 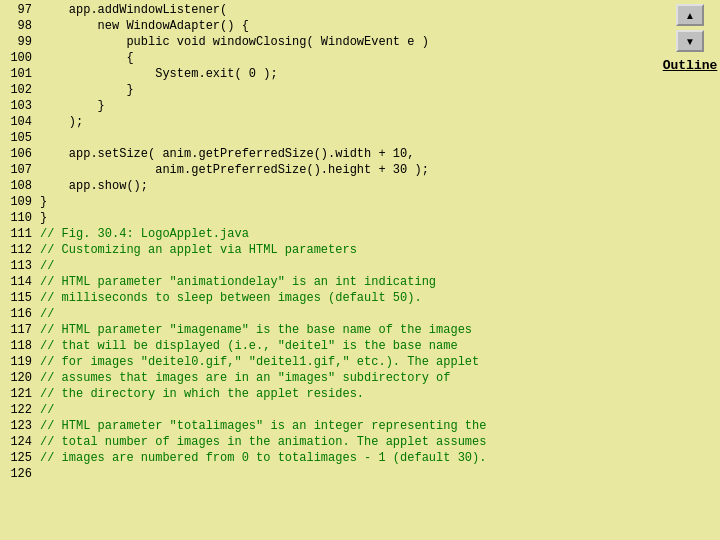 I want to click on line-number: 107, so click(x=22, y=170).